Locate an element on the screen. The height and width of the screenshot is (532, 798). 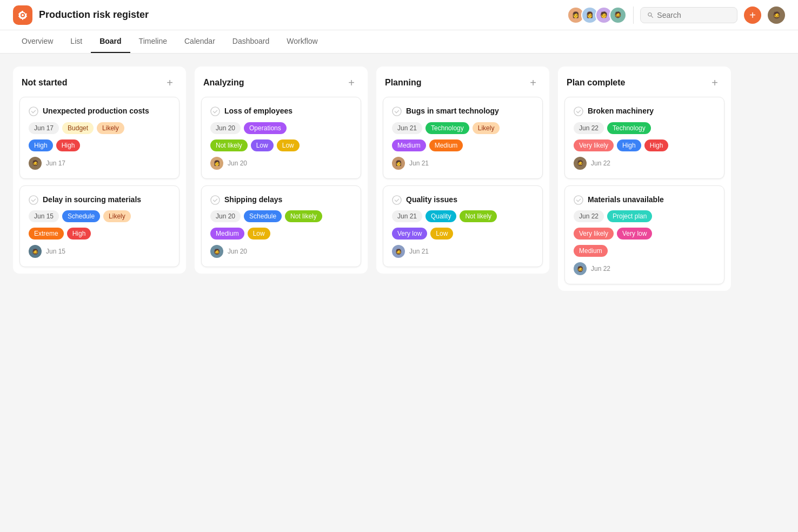
analyzing-cards: Loss of employees Jun 20 Operations Not … is located at coordinates (281, 182).